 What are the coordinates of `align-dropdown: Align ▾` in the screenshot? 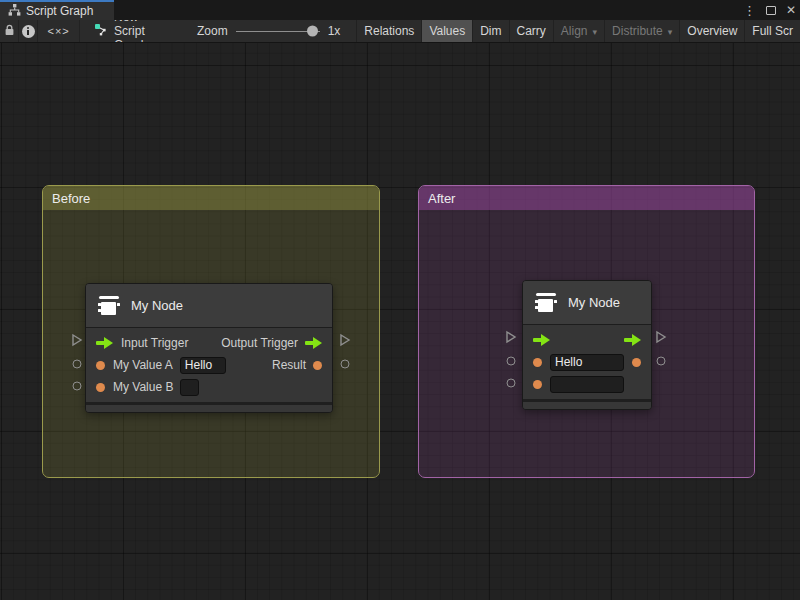 It's located at (578, 31).